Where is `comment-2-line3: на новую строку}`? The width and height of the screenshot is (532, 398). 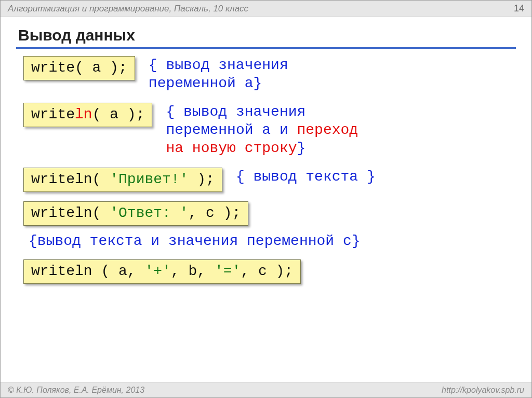 comment-2-line3: на новую строку} is located at coordinates (340, 148).